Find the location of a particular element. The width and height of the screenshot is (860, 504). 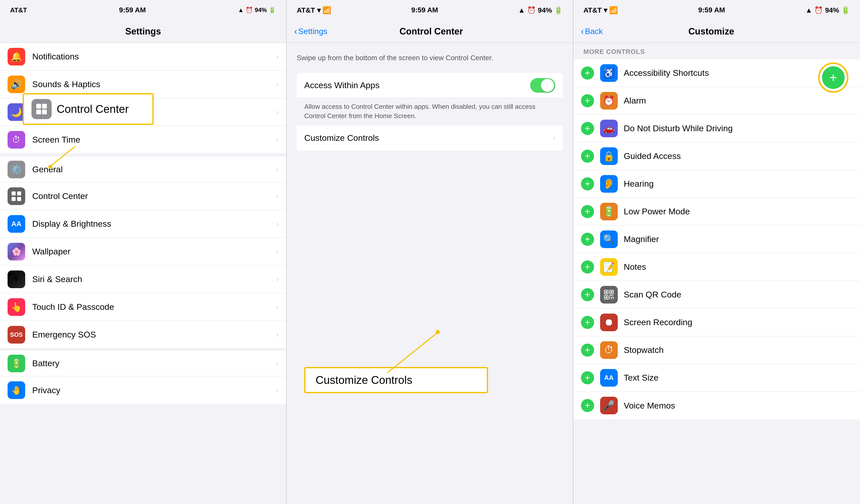

scan-qr-label: Scan QR Code is located at coordinates (738, 295).